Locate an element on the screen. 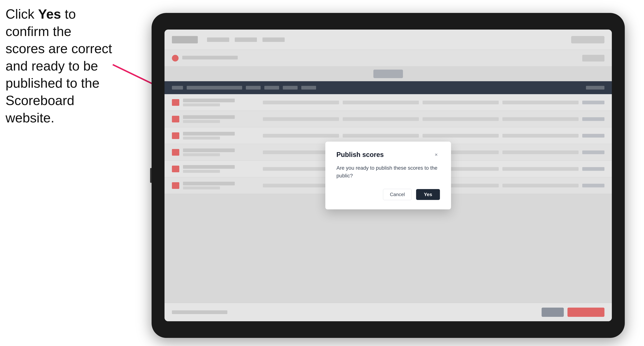  tablet-side-button is located at coordinates (151, 175).